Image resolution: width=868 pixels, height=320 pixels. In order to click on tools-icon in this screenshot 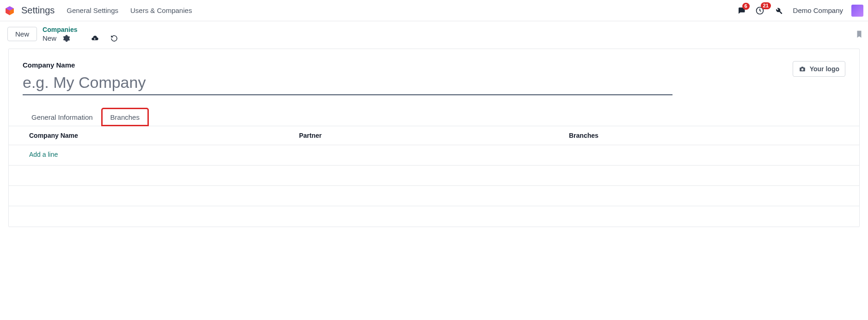, I will do `click(778, 11)`.